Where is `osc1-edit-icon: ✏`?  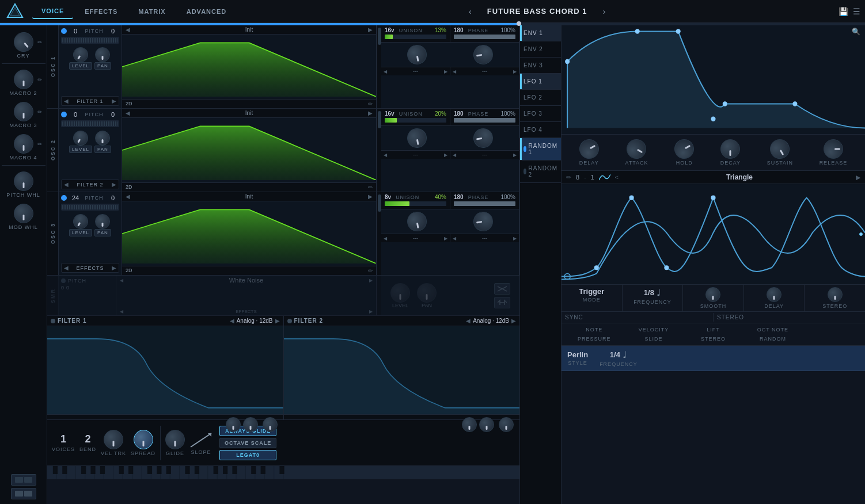
osc1-edit-icon: ✏ is located at coordinates (370, 104).